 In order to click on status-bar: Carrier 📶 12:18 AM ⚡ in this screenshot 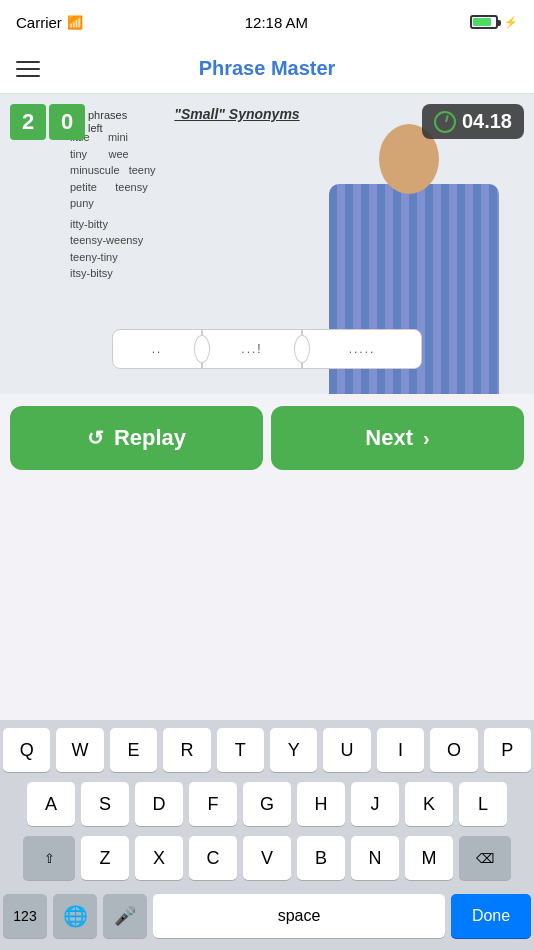, I will do `click(267, 22)`.